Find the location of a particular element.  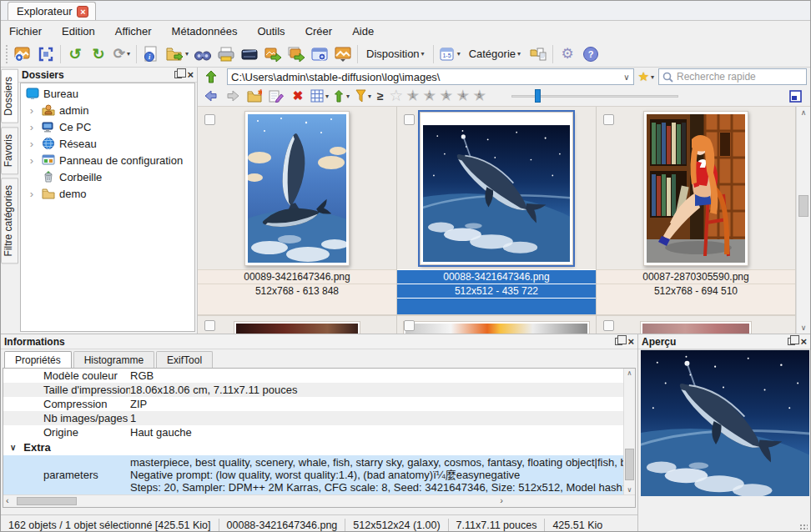

menu-metadonnees: Métadonnées is located at coordinates (205, 32).